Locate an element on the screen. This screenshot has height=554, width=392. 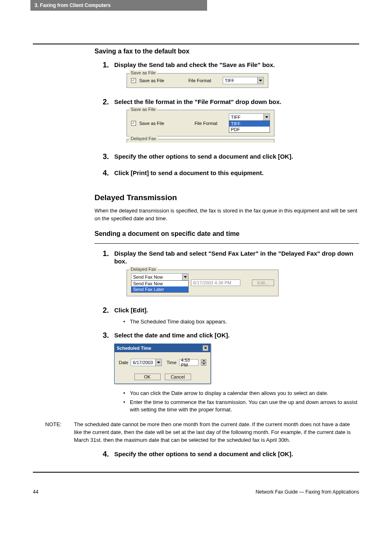
close-icon: ✕ is located at coordinates (205, 348).